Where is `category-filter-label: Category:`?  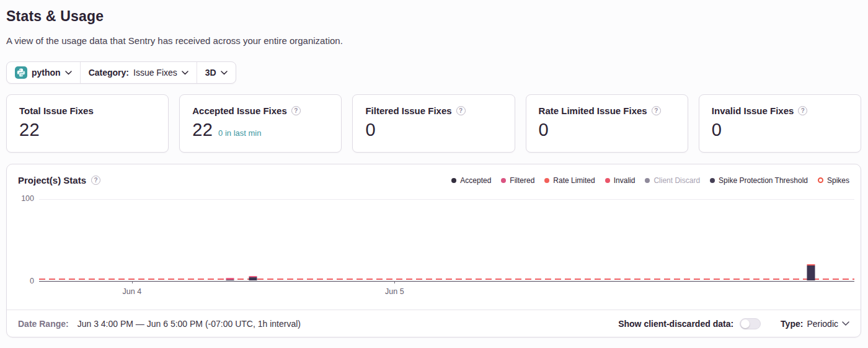
category-filter-label: Category: is located at coordinates (109, 73).